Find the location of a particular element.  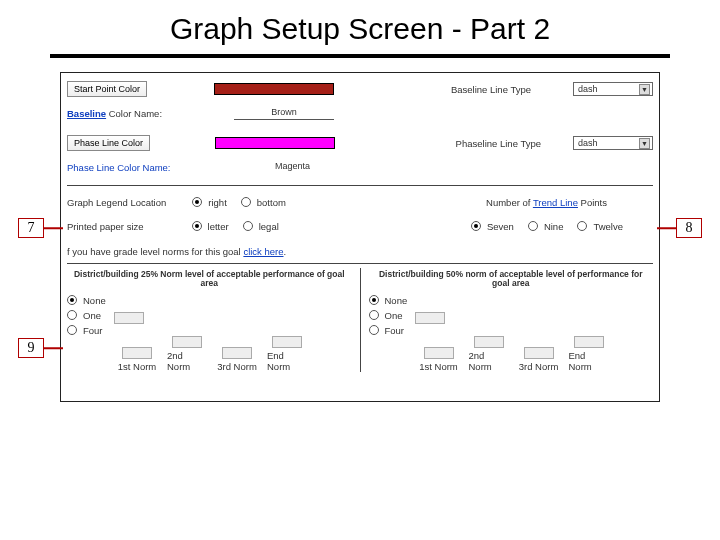

norm50-four-radio: Four is located at coordinates (388, 330).